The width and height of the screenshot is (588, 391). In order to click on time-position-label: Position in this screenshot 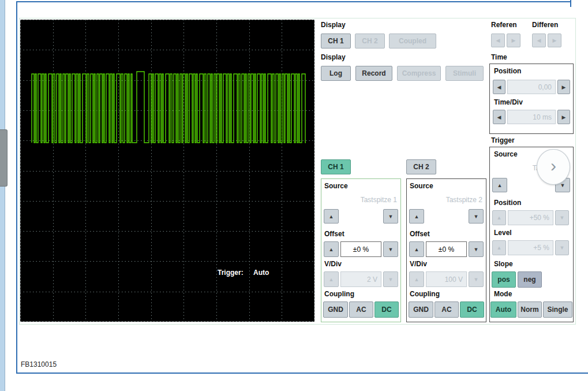, I will do `click(508, 71)`.